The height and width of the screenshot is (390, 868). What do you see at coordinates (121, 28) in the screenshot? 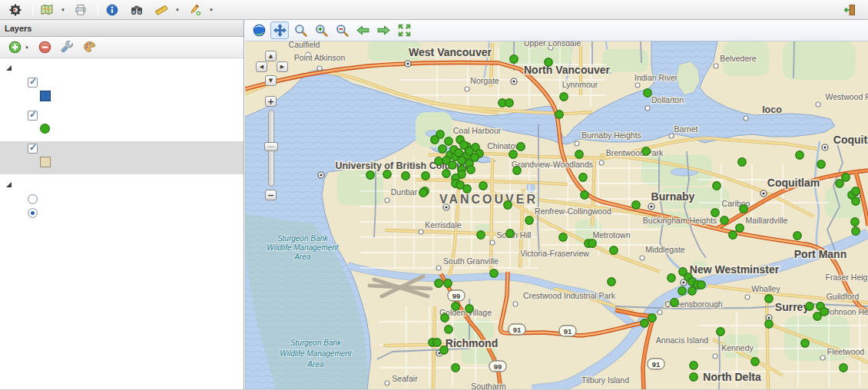
I see `layers-panel-header: Layers` at bounding box center [121, 28].